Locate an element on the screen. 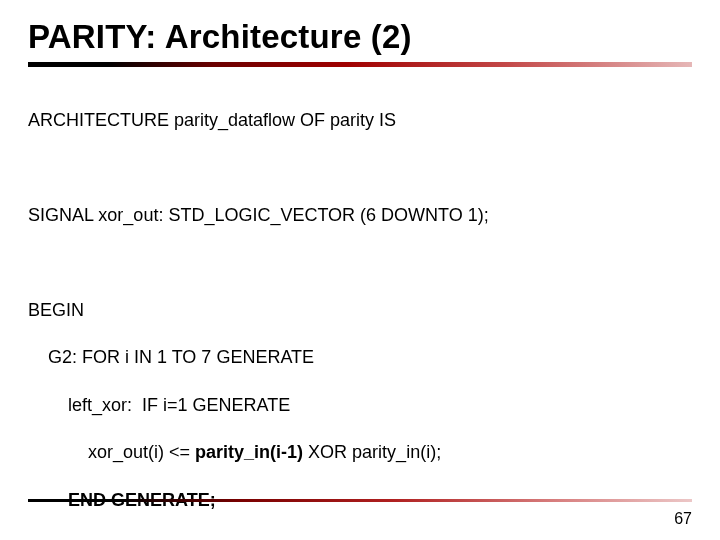  code-line: BEGIN is located at coordinates (360, 311).